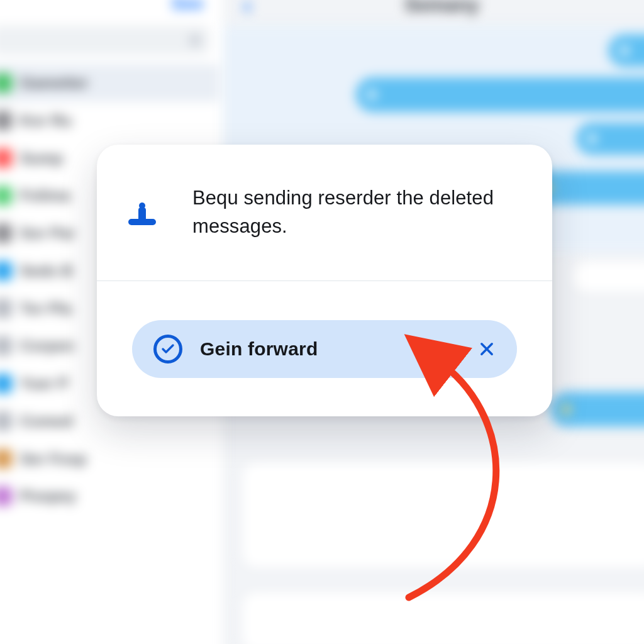 The height and width of the screenshot is (644, 644). Describe the element at coordinates (434, 8) in the screenshot. I see `chat-title: Semany` at that location.